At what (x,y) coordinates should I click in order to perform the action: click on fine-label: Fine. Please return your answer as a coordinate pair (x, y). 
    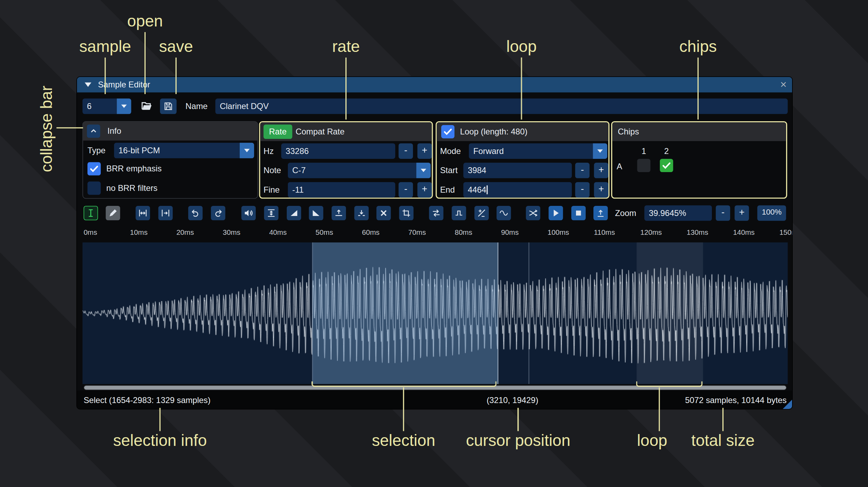
    Looking at the image, I should click on (271, 190).